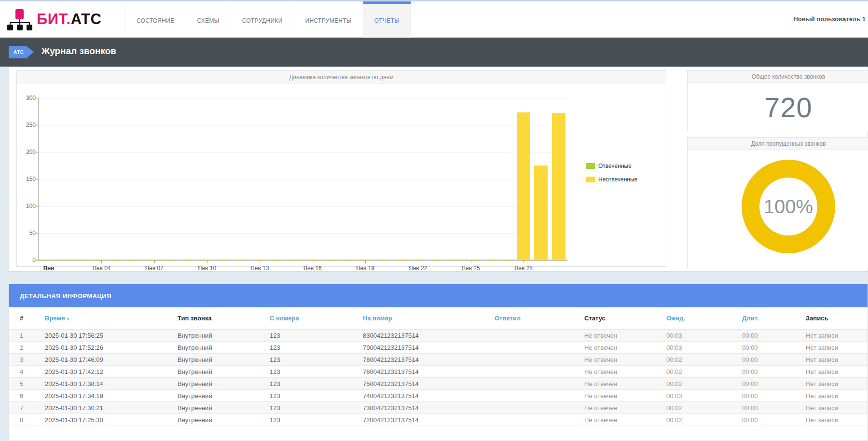 The width and height of the screenshot is (868, 441). Describe the element at coordinates (55, 318) in the screenshot. I see `column-header-label-time: Время` at that location.